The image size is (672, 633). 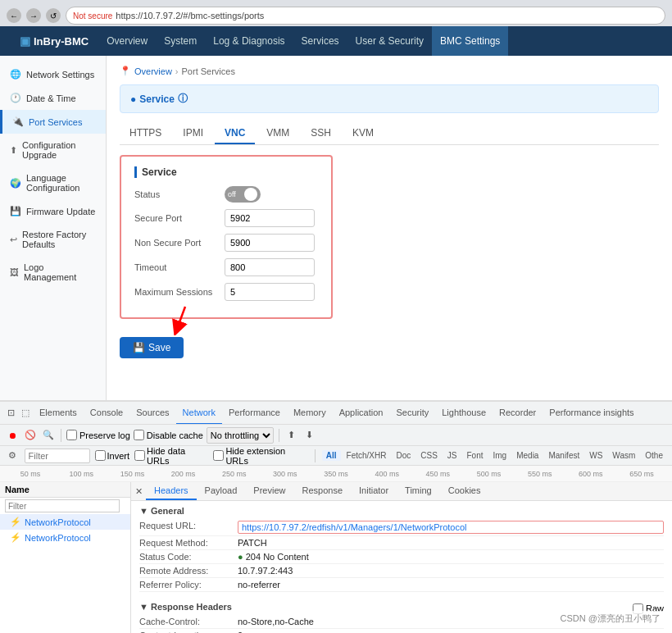 I want to click on detail-tab-response: Response, so click(x=322, y=491).